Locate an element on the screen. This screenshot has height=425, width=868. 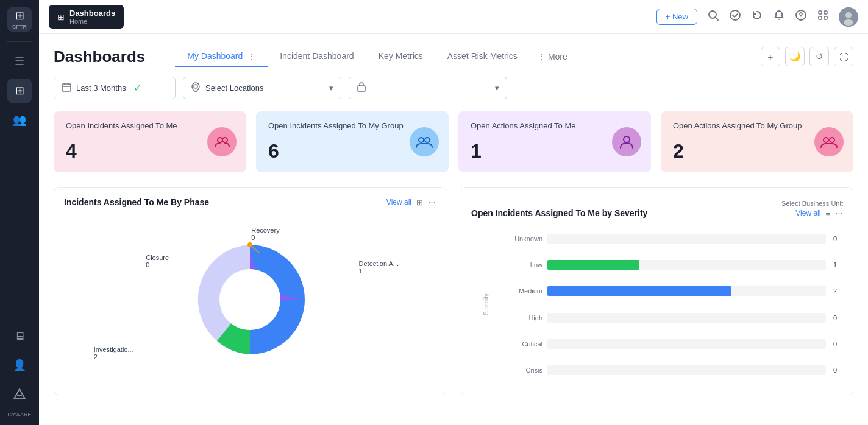
business-chevron-icon: ▾ is located at coordinates (497, 88).